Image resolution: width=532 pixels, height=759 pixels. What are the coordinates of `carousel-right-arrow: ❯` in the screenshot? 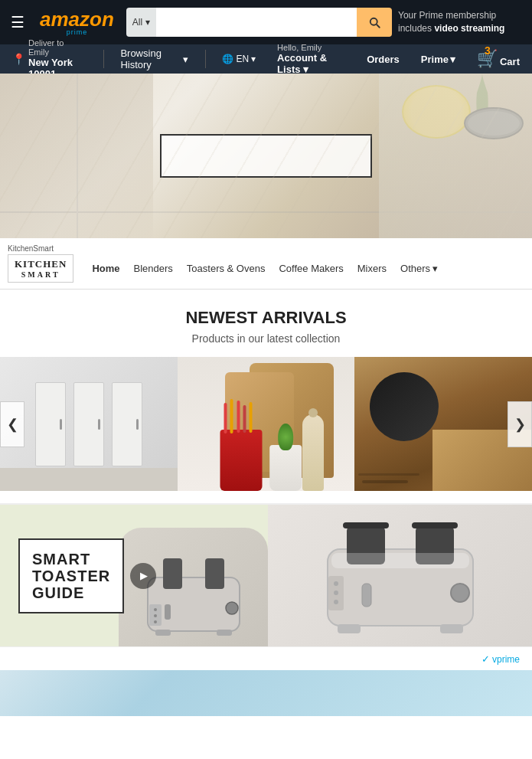 It's located at (520, 424).